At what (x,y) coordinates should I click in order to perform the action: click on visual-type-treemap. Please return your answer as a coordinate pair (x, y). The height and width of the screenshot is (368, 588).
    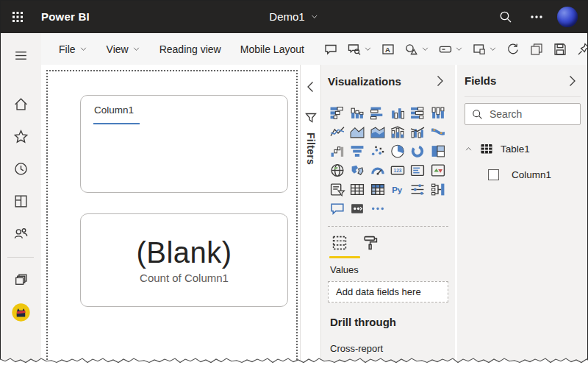
    Looking at the image, I should click on (438, 152).